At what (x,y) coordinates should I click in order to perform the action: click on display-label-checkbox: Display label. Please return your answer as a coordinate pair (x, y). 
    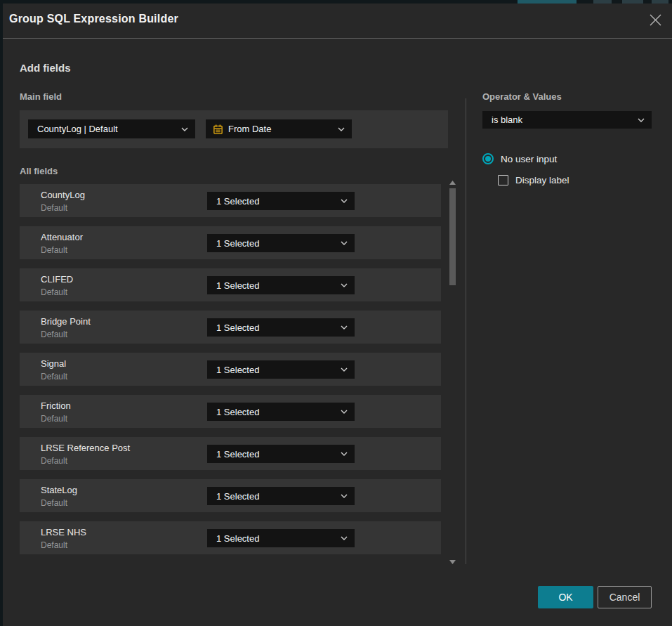
    Looking at the image, I should click on (534, 180).